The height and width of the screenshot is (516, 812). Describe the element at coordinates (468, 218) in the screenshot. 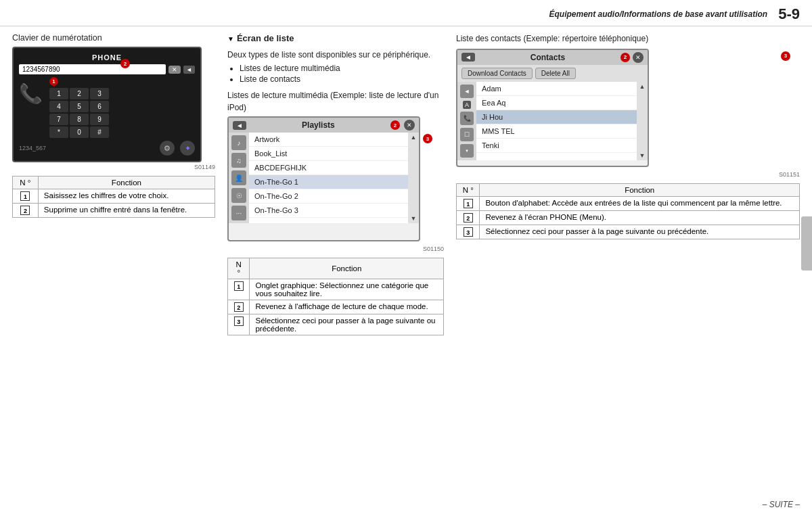

I see `num-box-r2: 2` at that location.